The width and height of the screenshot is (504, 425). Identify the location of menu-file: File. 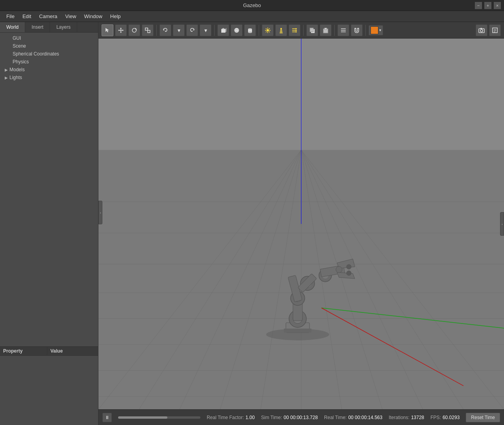
(10, 17).